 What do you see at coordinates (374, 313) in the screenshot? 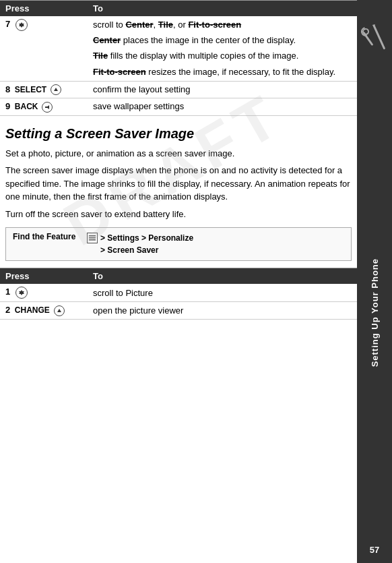
I see `sidebar-text-area: Setting Up Your Phone` at bounding box center [374, 313].